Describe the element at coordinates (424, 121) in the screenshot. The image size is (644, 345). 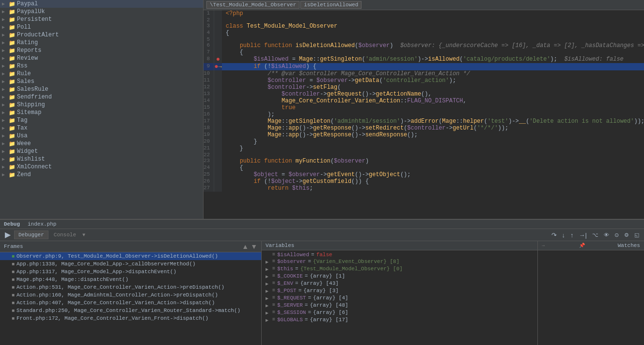
I see `code-line-17: 17 Mage::getSingleton('adminhtml/session…` at that location.